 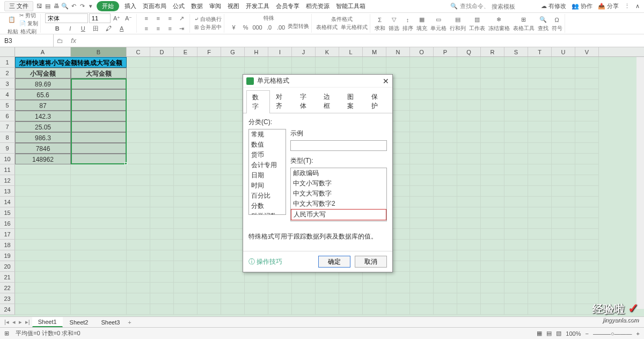 I want to click on tab-dev: 开发工具, so click(x=258, y=6).